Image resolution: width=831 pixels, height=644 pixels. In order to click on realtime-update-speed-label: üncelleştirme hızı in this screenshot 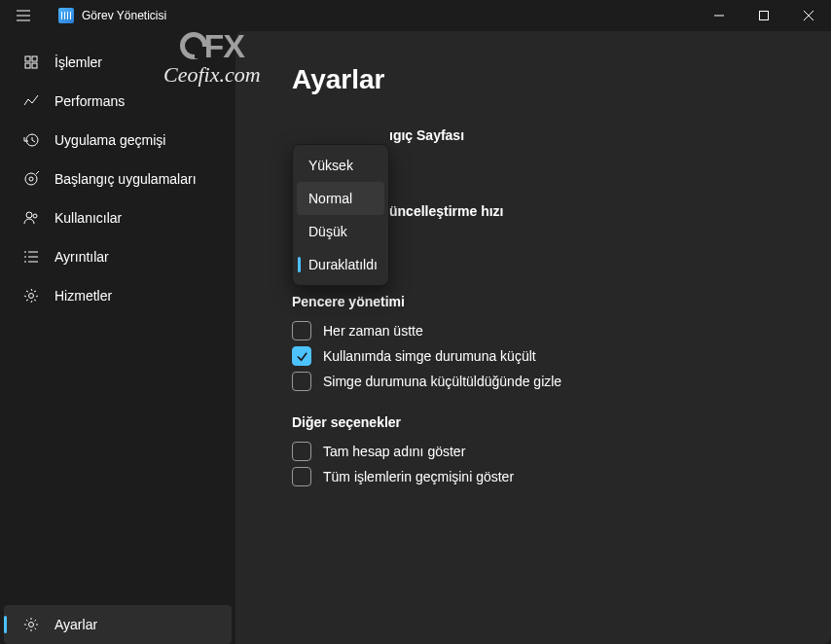, I will do `click(446, 211)`.